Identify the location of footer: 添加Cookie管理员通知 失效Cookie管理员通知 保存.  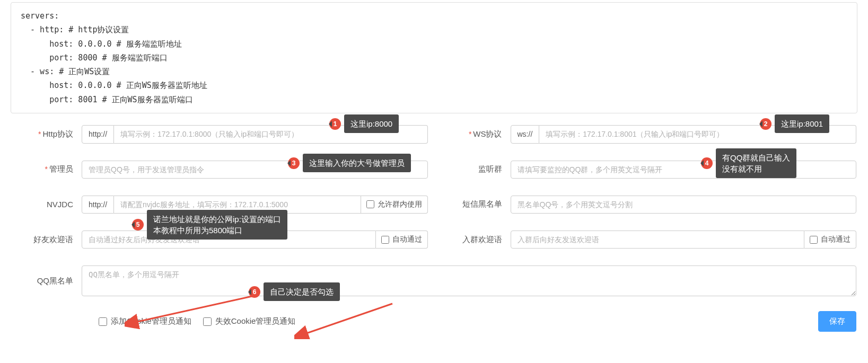
(434, 321).